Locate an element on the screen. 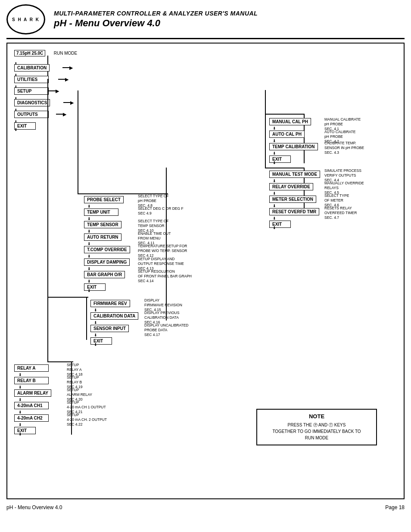 The image size is (411, 532). note-box: NOTE PRESS THE Ⓟ AND Ⓣ KEYSTOGETHER TO G… is located at coordinates (317, 427).